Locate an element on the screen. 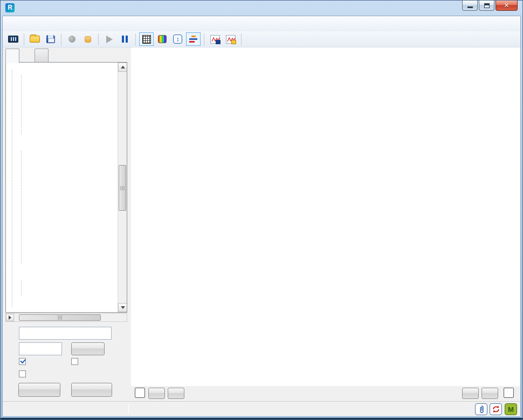 The height and width of the screenshot is (420, 523). save-disk-icon is located at coordinates (51, 39).